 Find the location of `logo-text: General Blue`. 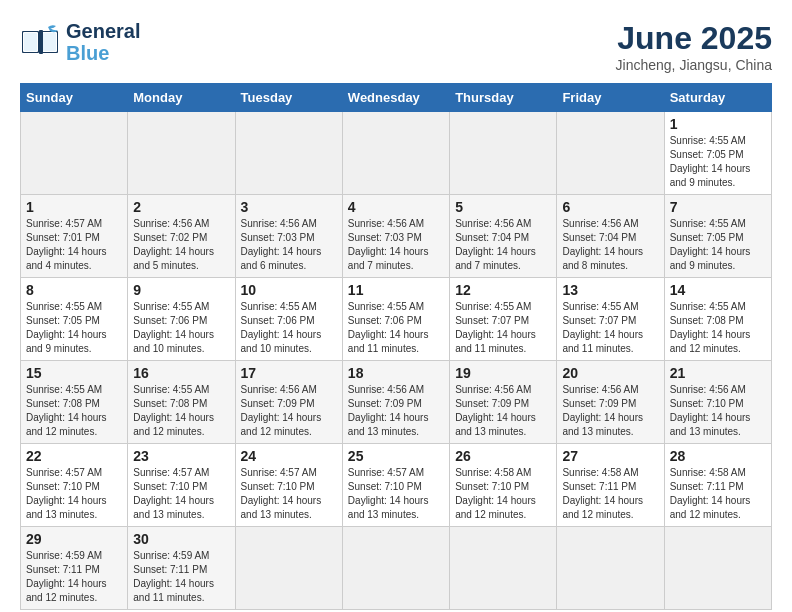

logo-text: General Blue is located at coordinates (103, 42).